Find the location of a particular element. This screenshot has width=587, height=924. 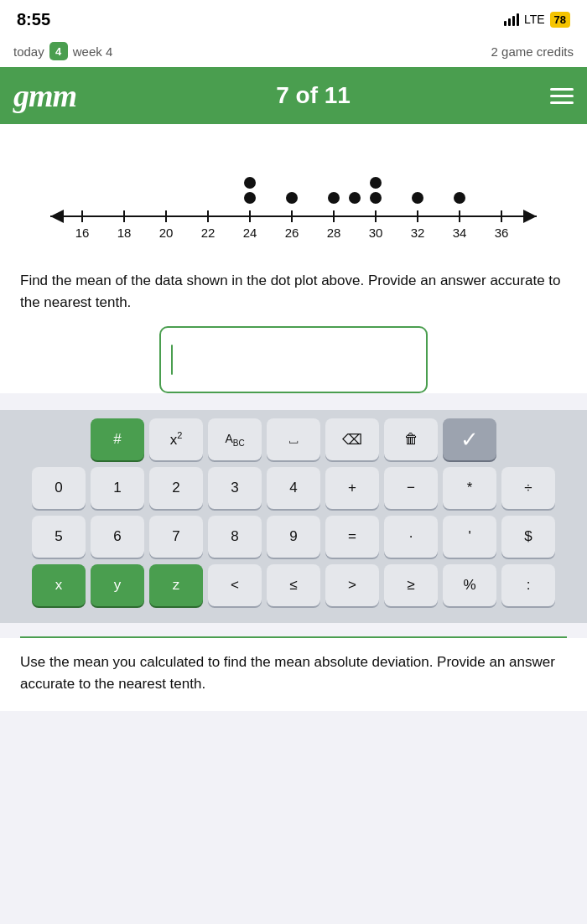

answer-input-area is located at coordinates (294, 360).